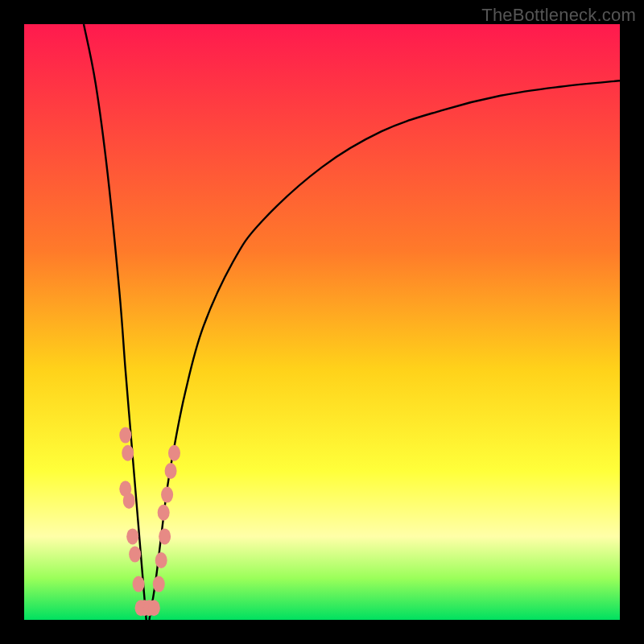 The height and width of the screenshot is (644, 644). What do you see at coordinates (559, 15) in the screenshot?
I see `watermark-text: TheBottleneck.com` at bounding box center [559, 15].